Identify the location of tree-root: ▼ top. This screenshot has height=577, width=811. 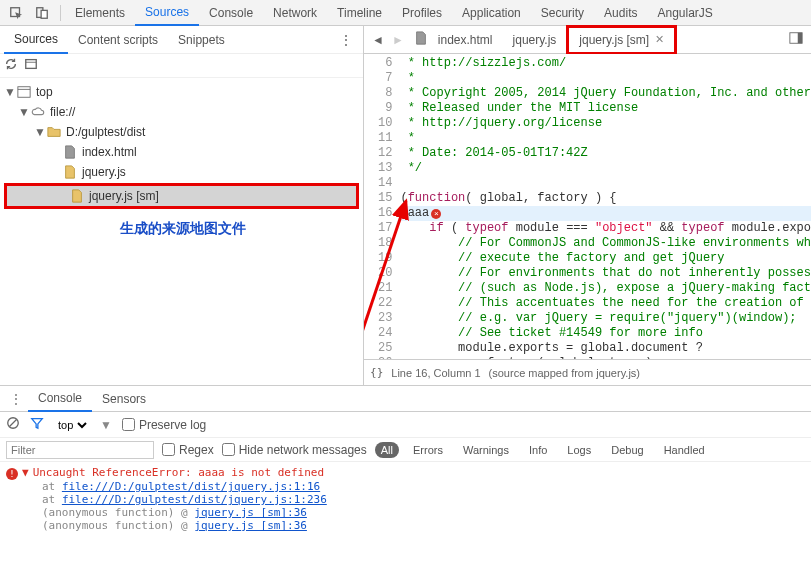
(182, 92).